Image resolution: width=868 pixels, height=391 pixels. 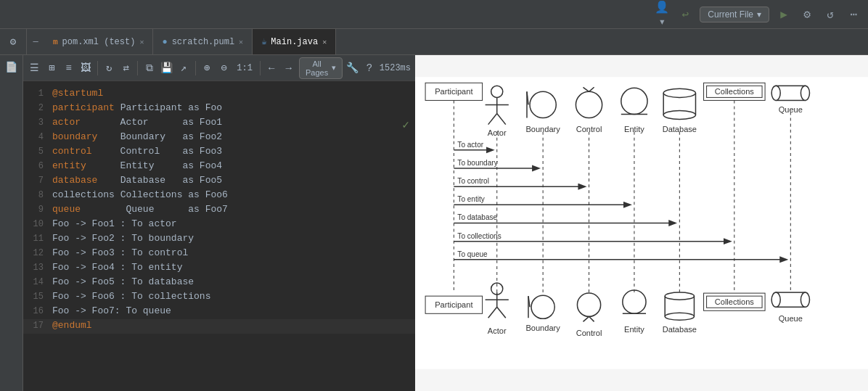 I want to click on pages-dropdown: All Pages ▾, so click(x=321, y=68).